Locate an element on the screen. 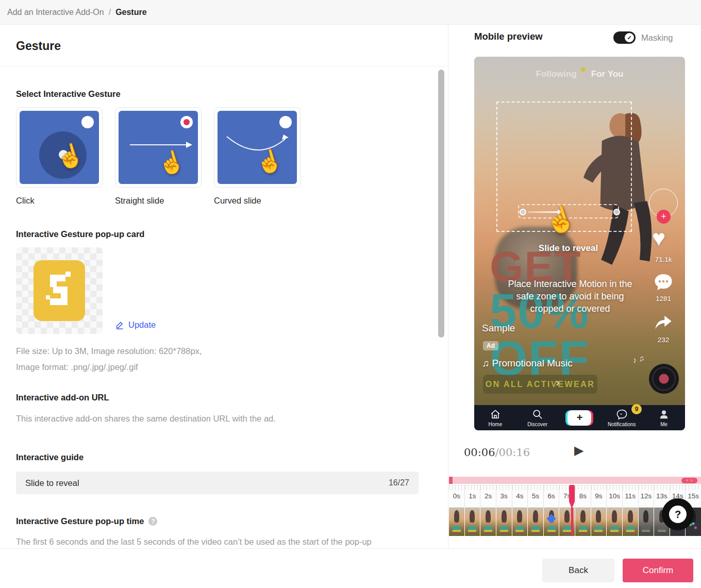 The image size is (701, 588). confirm-button: Confirm is located at coordinates (658, 570).